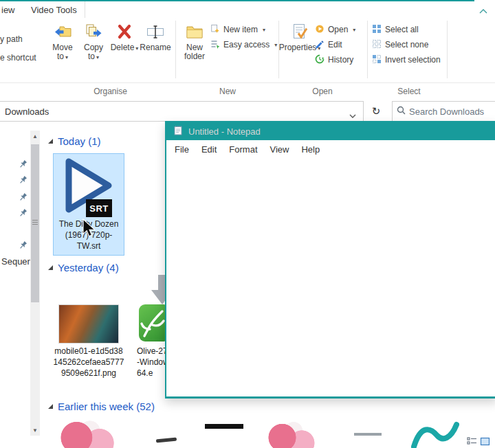  I want to click on delete-icon, so click(124, 32).